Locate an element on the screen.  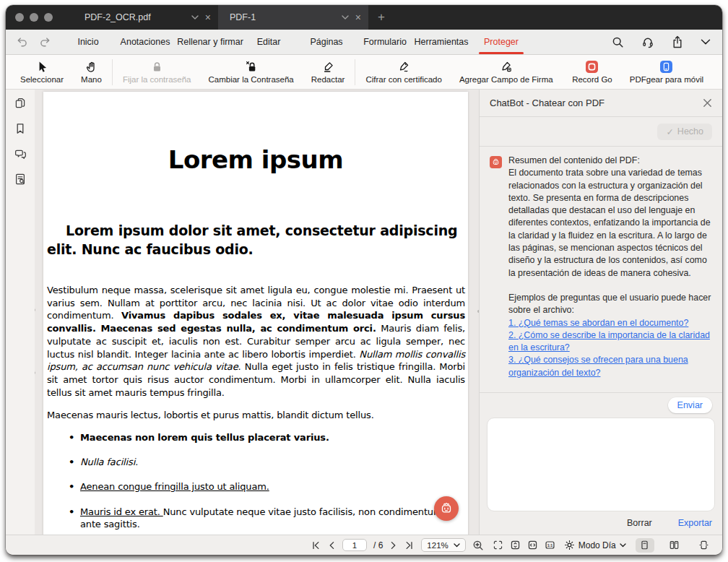
change-password-button: Cambiar la Contraseña is located at coordinates (251, 72).